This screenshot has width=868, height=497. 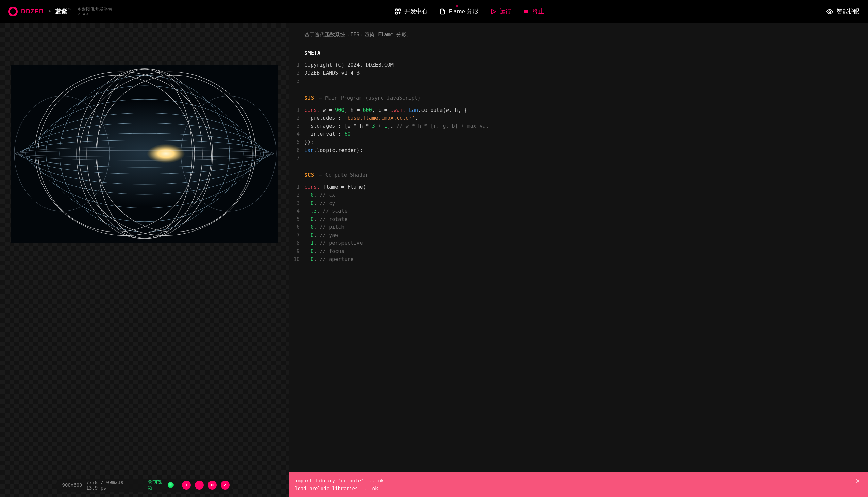 I want to click on brand-block: DDZEB • 蓝紫™ 图形图像开发平台 V1.4.3, so click(x=60, y=12).